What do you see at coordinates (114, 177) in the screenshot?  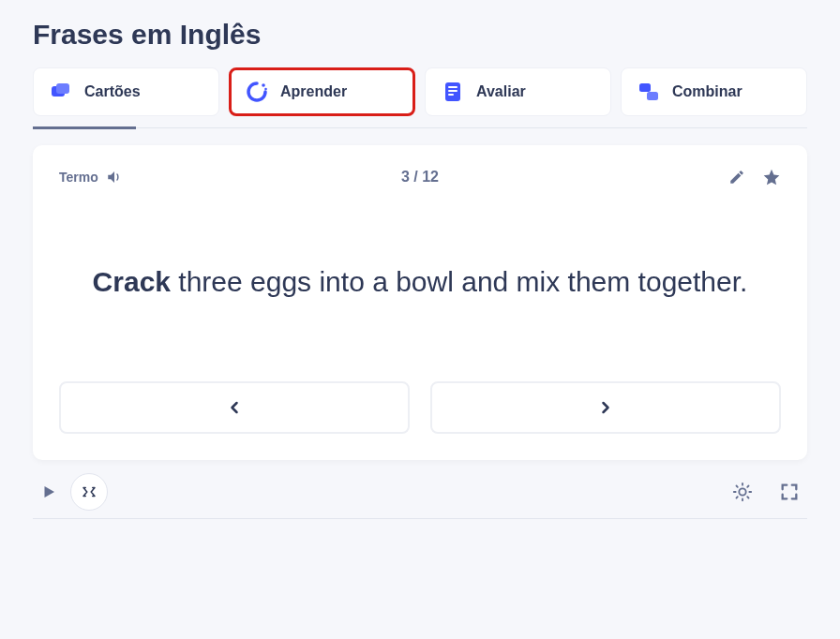 I see `audio-icon` at bounding box center [114, 177].